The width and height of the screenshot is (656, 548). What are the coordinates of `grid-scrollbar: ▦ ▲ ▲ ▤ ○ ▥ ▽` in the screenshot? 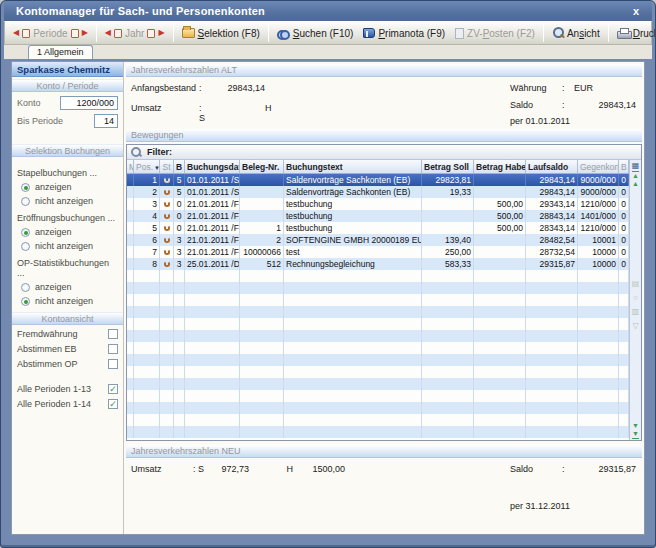 It's located at (635, 300).